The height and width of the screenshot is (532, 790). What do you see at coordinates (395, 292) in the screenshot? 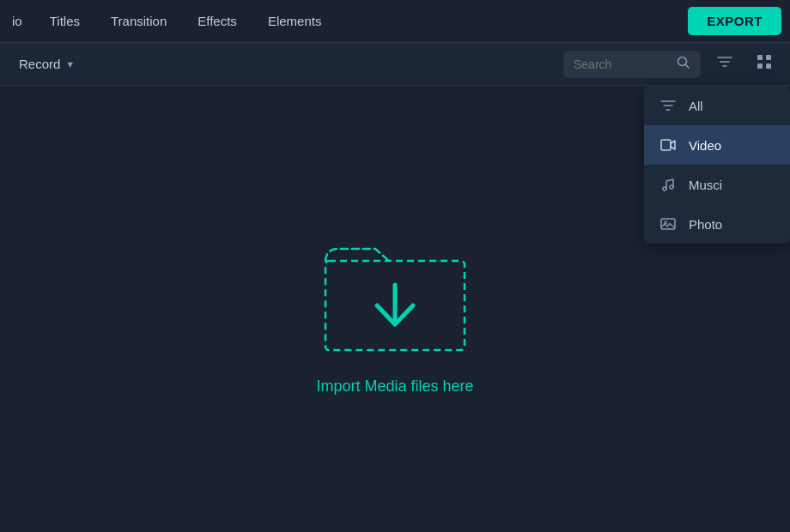
I see `folder-svg` at bounding box center [395, 292].